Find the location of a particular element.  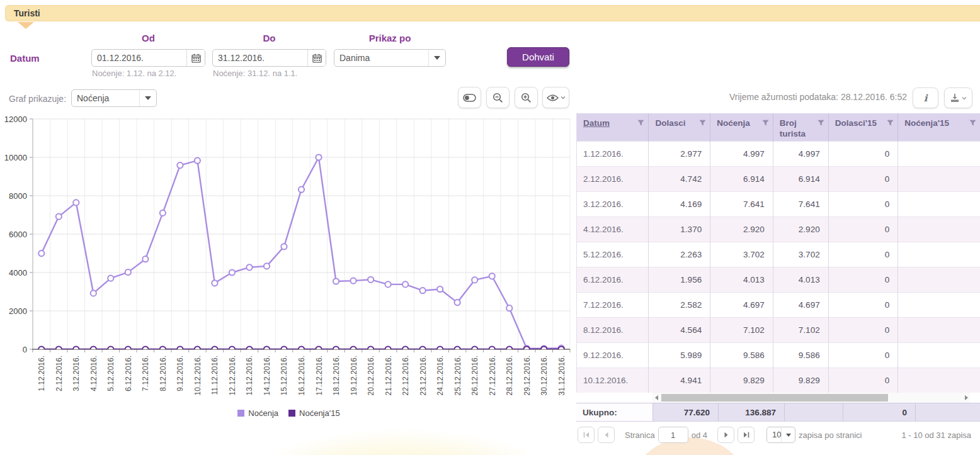

info-button: i is located at coordinates (926, 98).